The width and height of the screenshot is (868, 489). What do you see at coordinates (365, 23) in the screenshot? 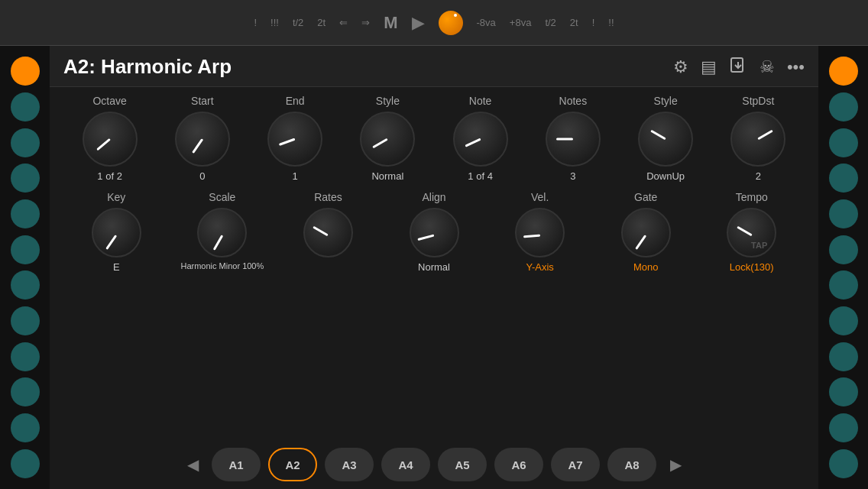
I see `transport-arrow-right: ⇒` at bounding box center [365, 23].